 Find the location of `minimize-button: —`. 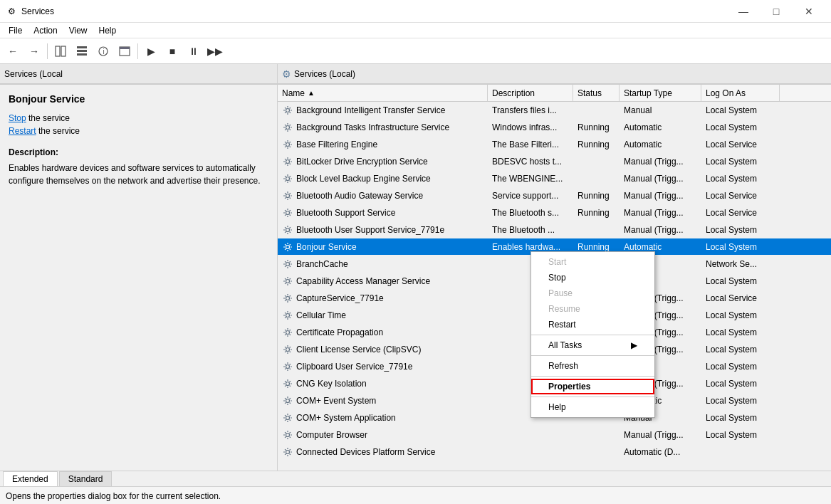

minimize-button: — is located at coordinates (743, 11).